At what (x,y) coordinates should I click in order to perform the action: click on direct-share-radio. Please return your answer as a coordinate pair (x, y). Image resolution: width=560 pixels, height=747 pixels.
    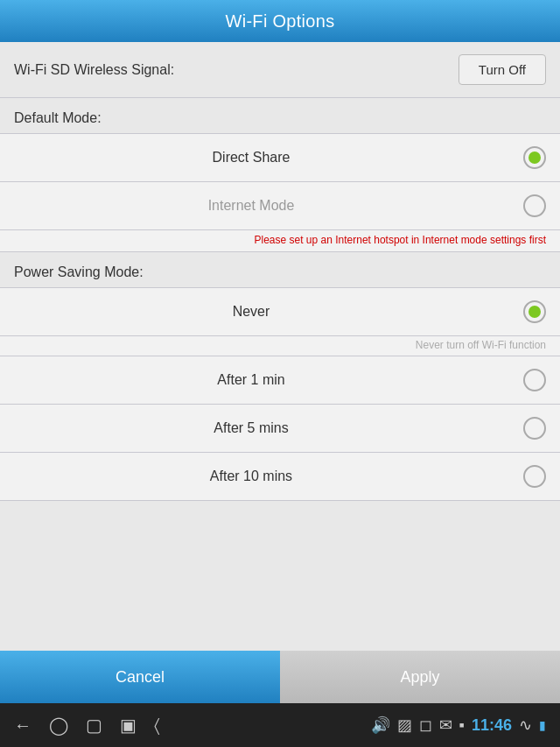
    Looking at the image, I should click on (535, 158).